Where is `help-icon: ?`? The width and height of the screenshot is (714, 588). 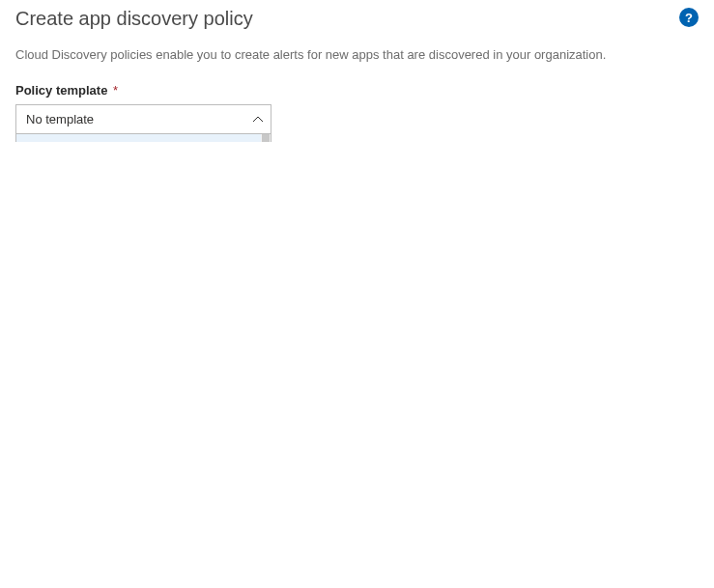 help-icon: ? is located at coordinates (689, 17).